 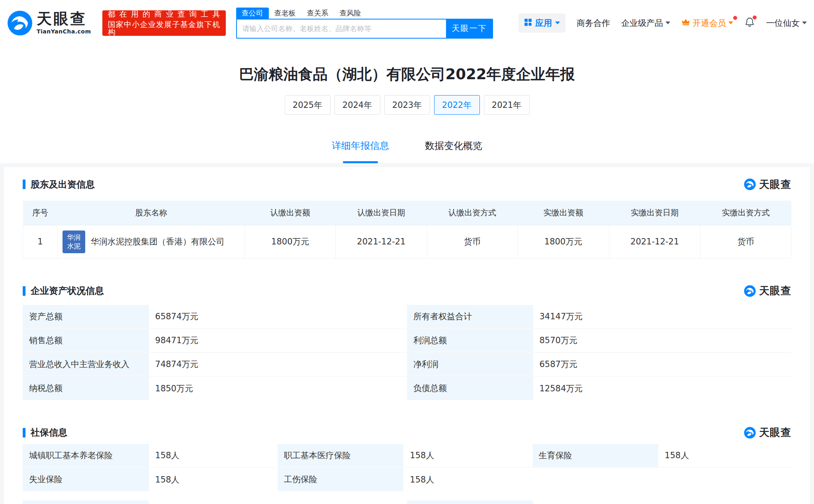 What do you see at coordinates (472, 242) in the screenshot?
I see `cell-subscribed-method: 货币` at bounding box center [472, 242].